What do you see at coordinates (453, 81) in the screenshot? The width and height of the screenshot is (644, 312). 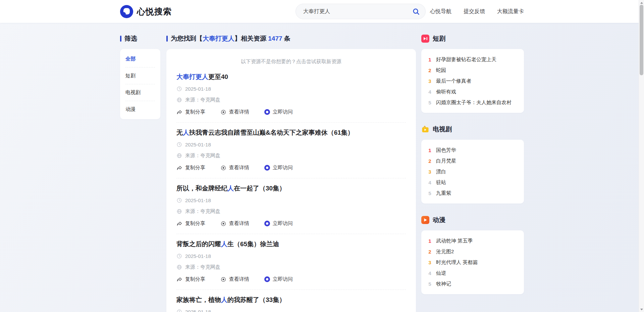 I see `rank-label: 最后一个修真者` at bounding box center [453, 81].